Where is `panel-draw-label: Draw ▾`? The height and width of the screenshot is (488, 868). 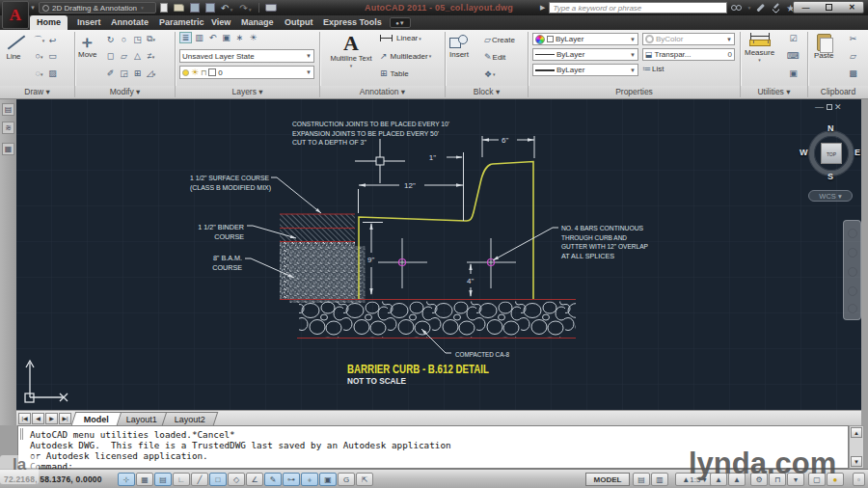
panel-draw-label: Draw ▾ is located at coordinates (37, 93).